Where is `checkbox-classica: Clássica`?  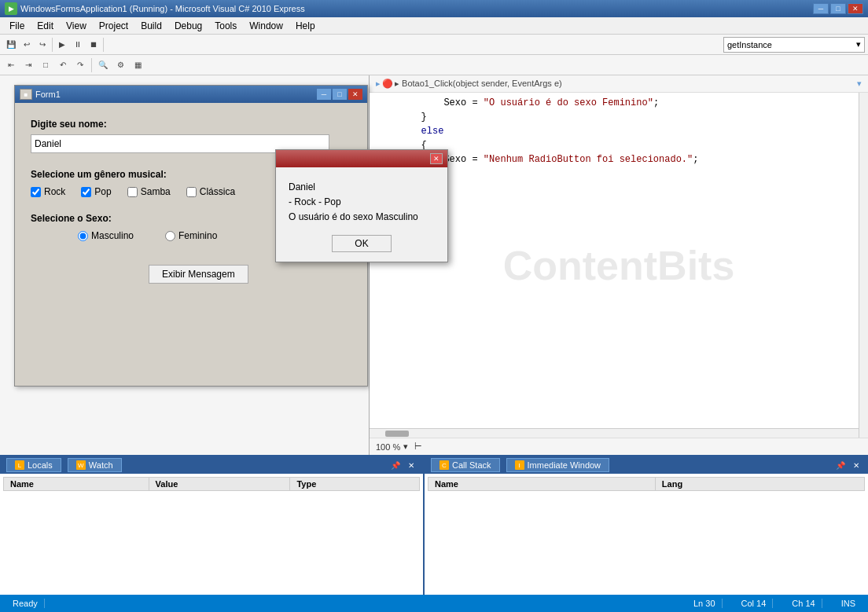 checkbox-classica: Clássica is located at coordinates (211, 192).